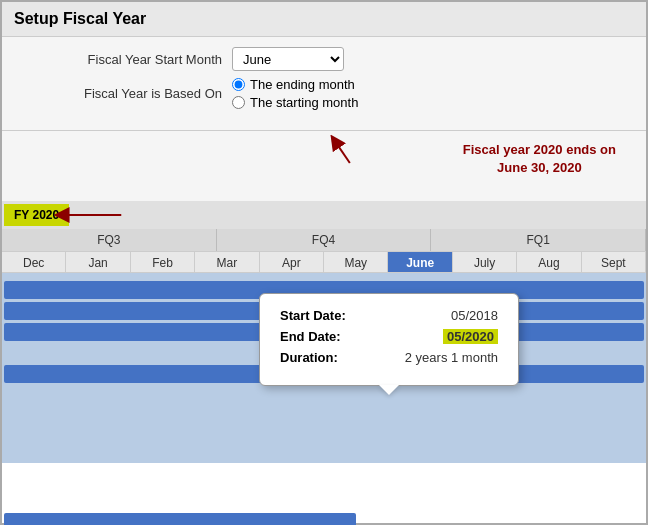 The width and height of the screenshot is (648, 525). Describe the element at coordinates (324, 94) in the screenshot. I see `based-on-row: Fiscal Year is Based On The ending month…` at that location.